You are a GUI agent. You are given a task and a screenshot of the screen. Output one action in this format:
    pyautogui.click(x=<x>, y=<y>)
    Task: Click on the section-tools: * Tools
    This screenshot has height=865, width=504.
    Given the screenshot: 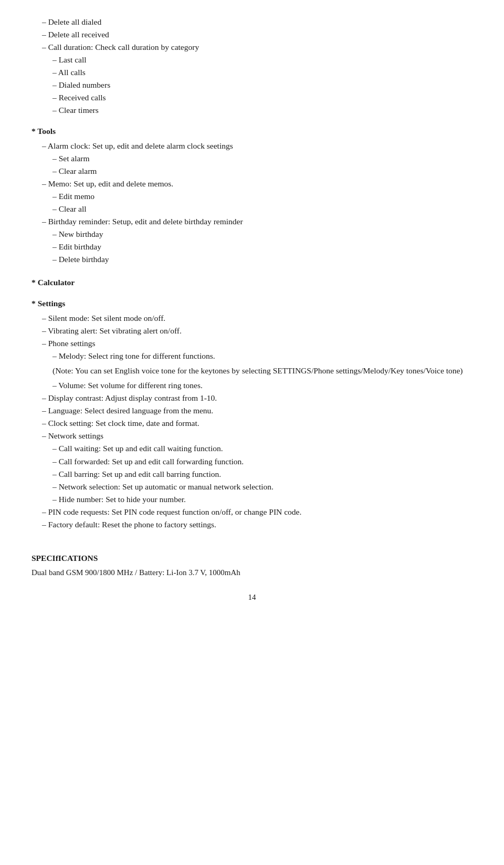 What is the action you would take?
    pyautogui.click(x=252, y=131)
    